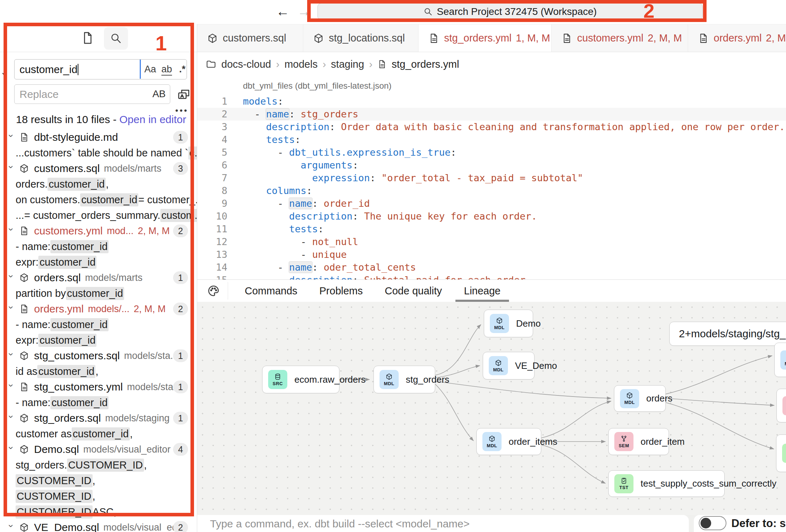  I want to click on search-match-row: CUSTOMER_ID ASC,, so click(99, 512).